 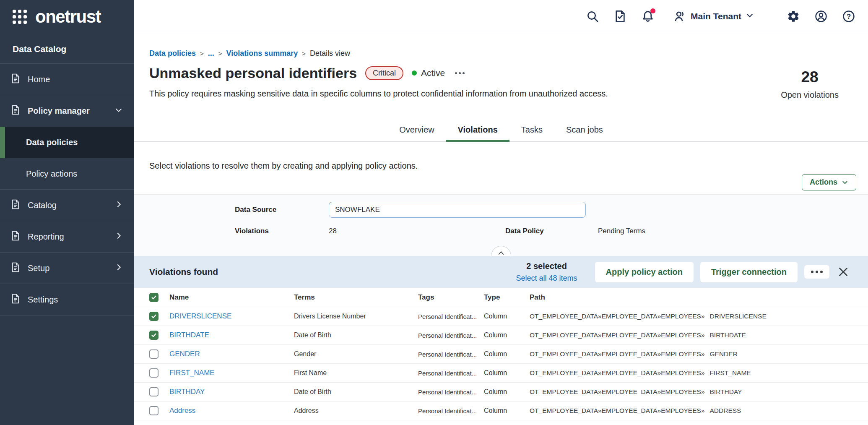 I want to click on more-options-icon, so click(x=817, y=272).